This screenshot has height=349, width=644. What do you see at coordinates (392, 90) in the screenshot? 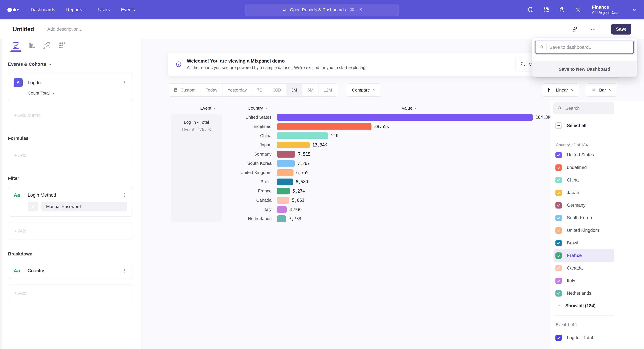
I see `chart-controls: CustomTodayYesterday7D30D3M6M12M Compare…` at bounding box center [392, 90].